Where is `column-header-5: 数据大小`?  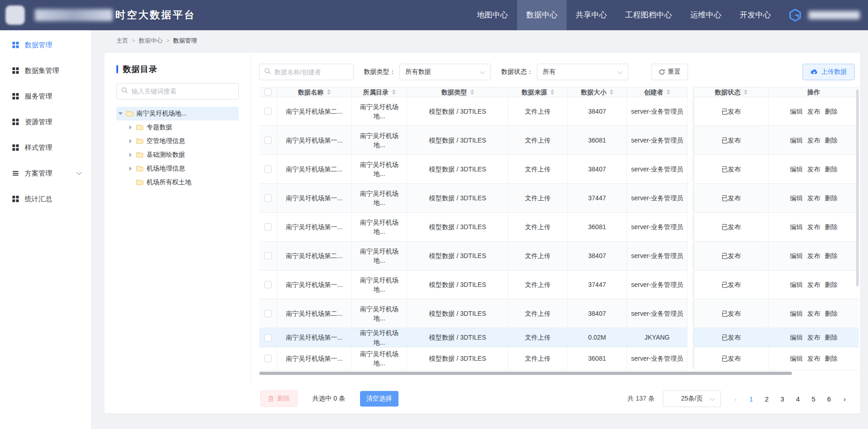
column-header-5: 数据大小 is located at coordinates (597, 92).